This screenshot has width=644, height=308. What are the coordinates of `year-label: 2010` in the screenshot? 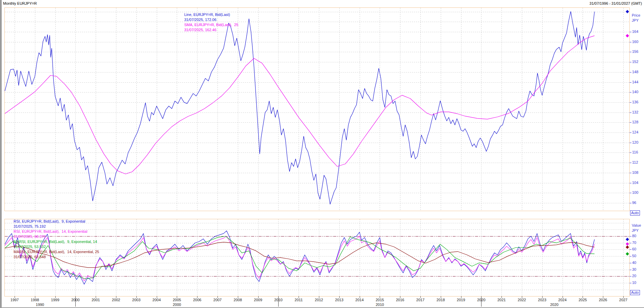 It's located at (278, 300).